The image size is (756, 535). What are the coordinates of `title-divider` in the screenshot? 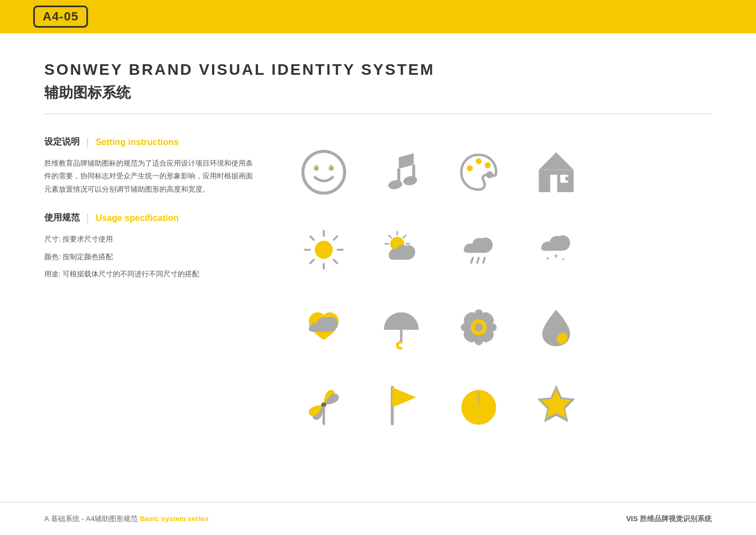 It's located at (378, 114).